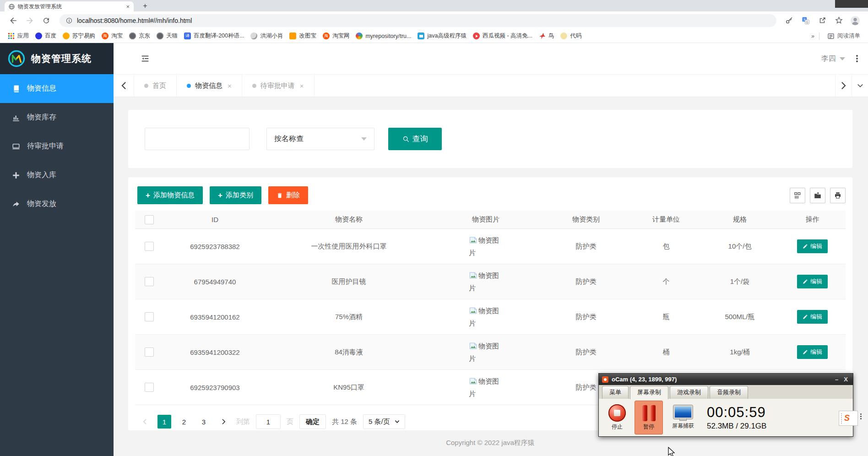  What do you see at coordinates (384, 36) in the screenshot?
I see `bookmark-item: myrepository/tru...` at bounding box center [384, 36].